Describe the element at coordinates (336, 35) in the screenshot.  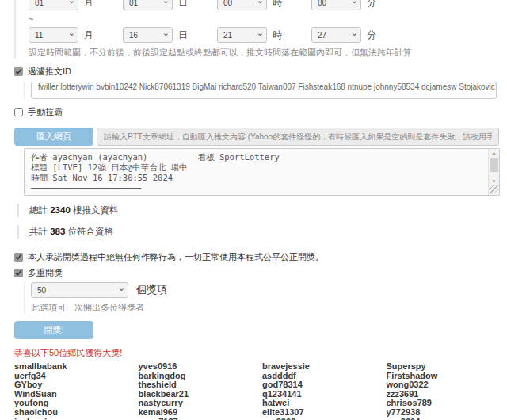
I see `end-minute-select: 27` at that location.